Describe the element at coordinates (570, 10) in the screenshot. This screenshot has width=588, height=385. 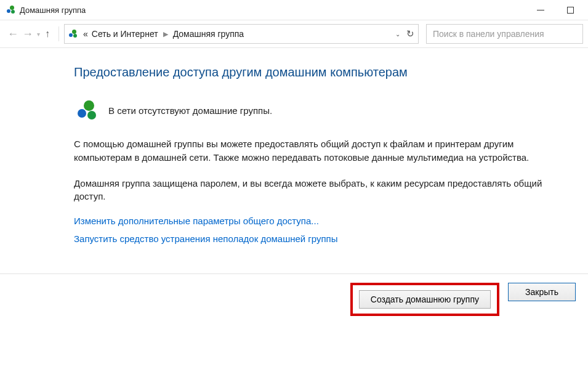
I see `maximize-button` at that location.